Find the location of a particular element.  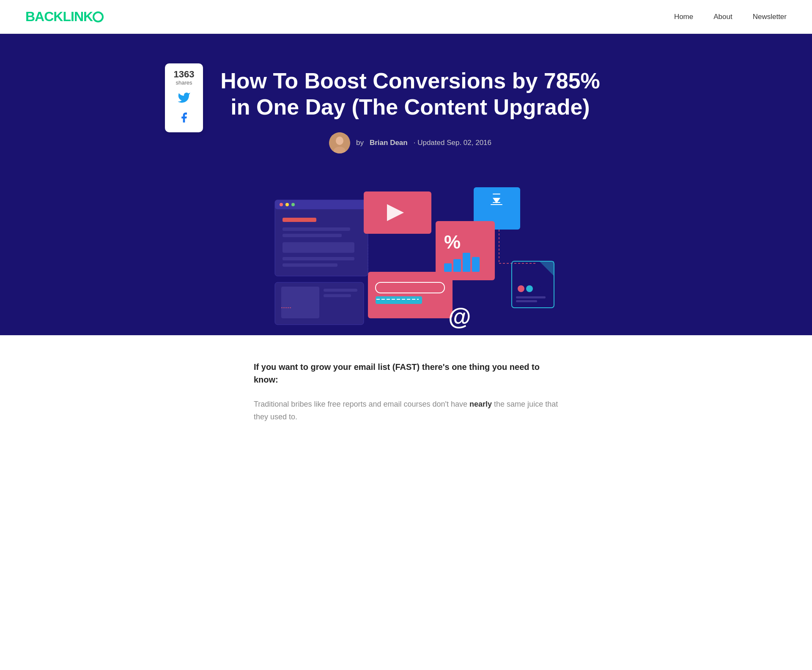

page-title: How To Boost Conversions by 785% in One … is located at coordinates (410, 94).